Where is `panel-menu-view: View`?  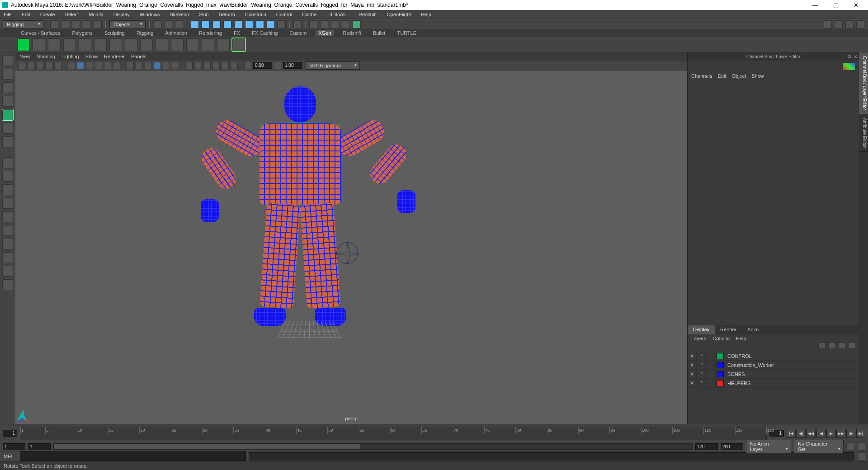 panel-menu-view: View is located at coordinates (25, 56).